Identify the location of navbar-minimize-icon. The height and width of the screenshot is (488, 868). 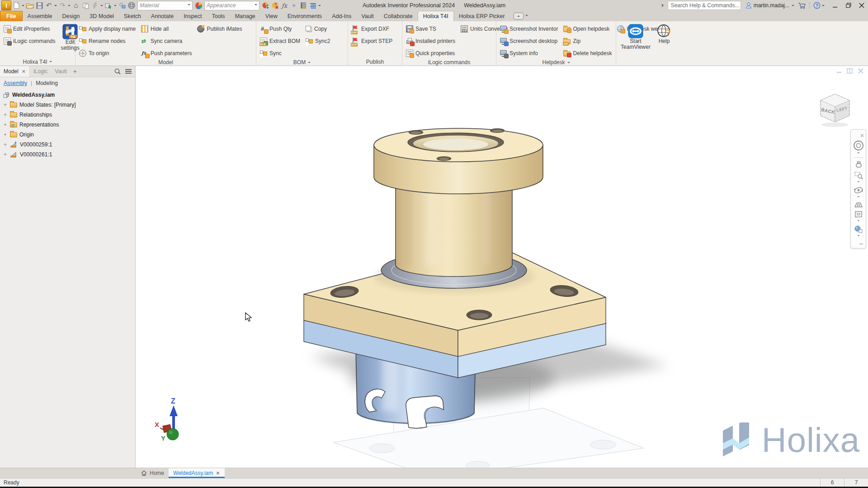
(863, 243).